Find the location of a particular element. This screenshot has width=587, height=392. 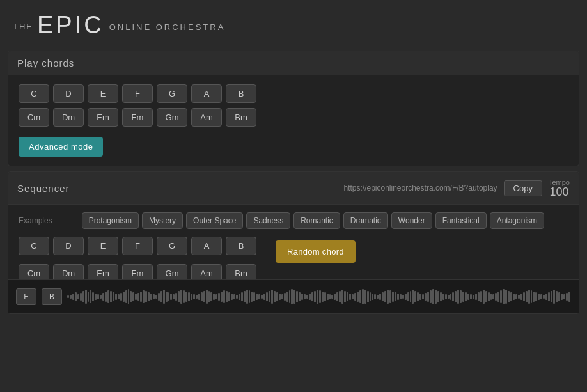

example-btn-dramatic: Dramatic is located at coordinates (366, 221).